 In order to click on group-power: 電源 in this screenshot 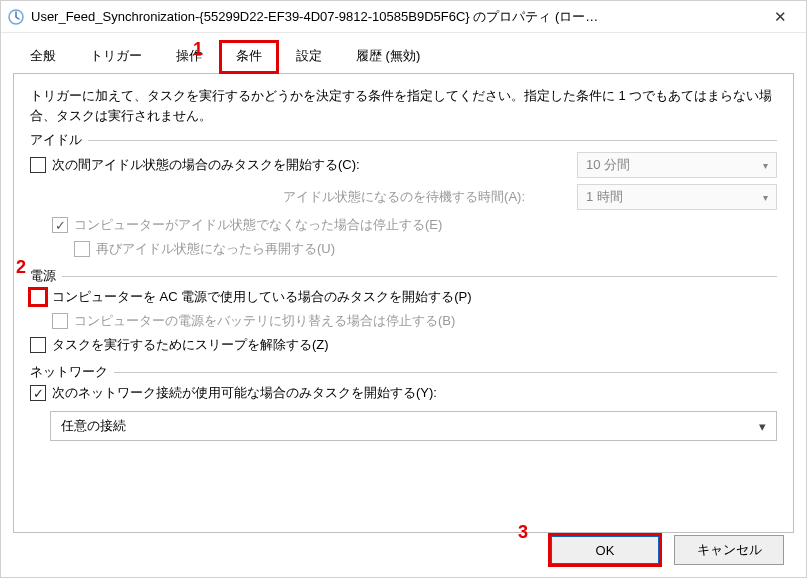, I will do `click(404, 276)`.